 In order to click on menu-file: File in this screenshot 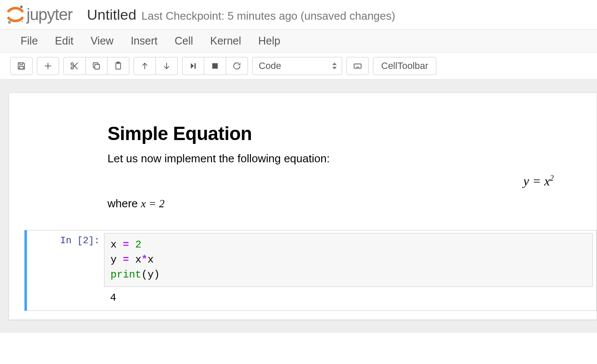, I will do `click(29, 41)`.